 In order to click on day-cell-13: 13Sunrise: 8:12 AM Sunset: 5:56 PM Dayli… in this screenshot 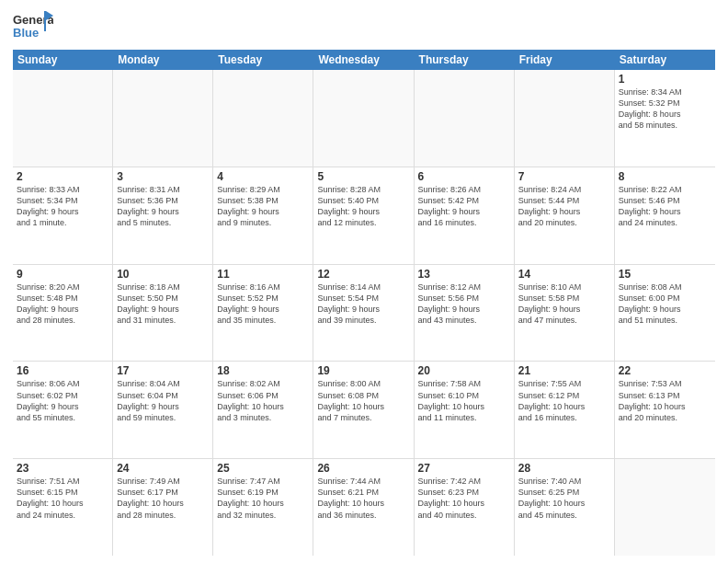, I will do `click(465, 313)`.